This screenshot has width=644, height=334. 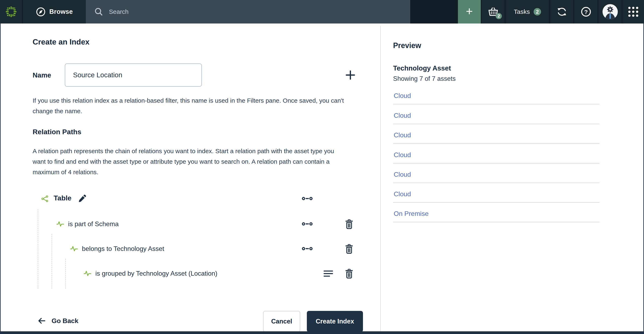 I want to click on browse-label: Browse, so click(x=61, y=12).